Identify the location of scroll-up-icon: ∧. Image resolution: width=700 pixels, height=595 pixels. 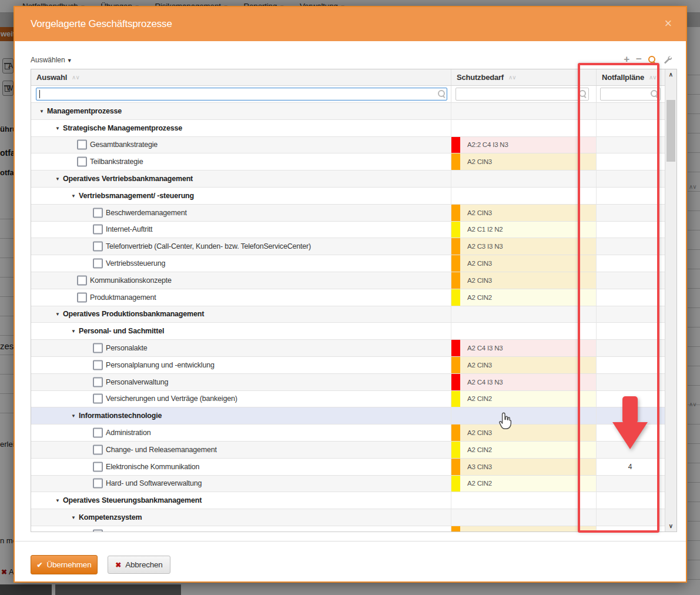
(671, 75).